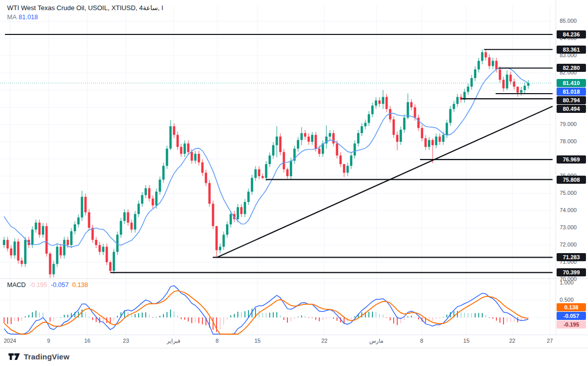 The height and width of the screenshot is (366, 588). Describe the element at coordinates (567, 282) in the screenshot. I see `macd-tick-label: 1.000` at that location.